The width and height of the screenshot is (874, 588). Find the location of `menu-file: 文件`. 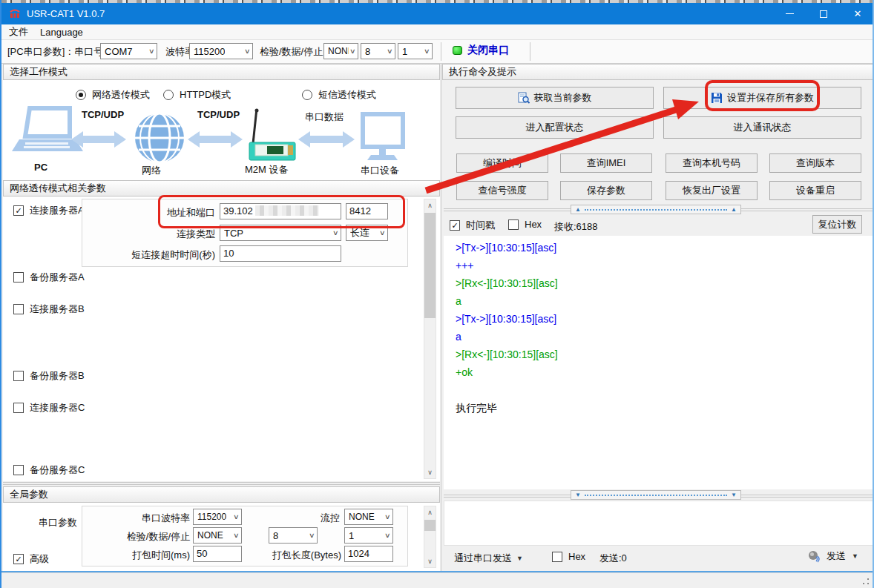

menu-file: 文件 is located at coordinates (19, 32).